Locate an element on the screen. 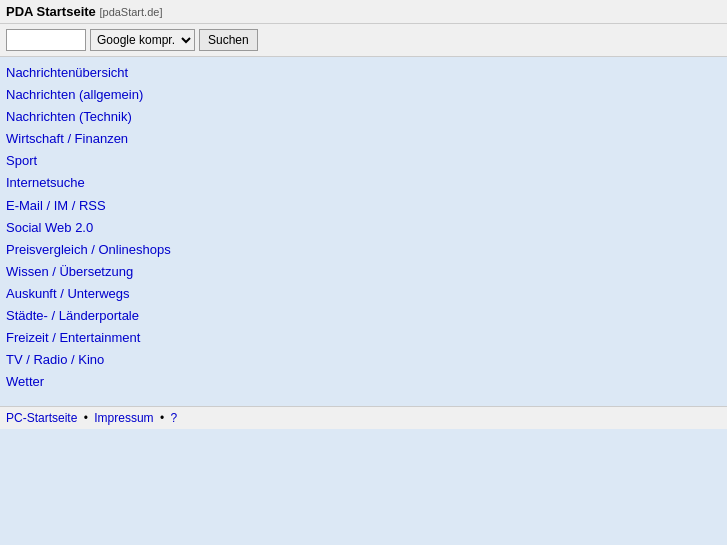  nav-link-14: Wetter is located at coordinates (364, 382).